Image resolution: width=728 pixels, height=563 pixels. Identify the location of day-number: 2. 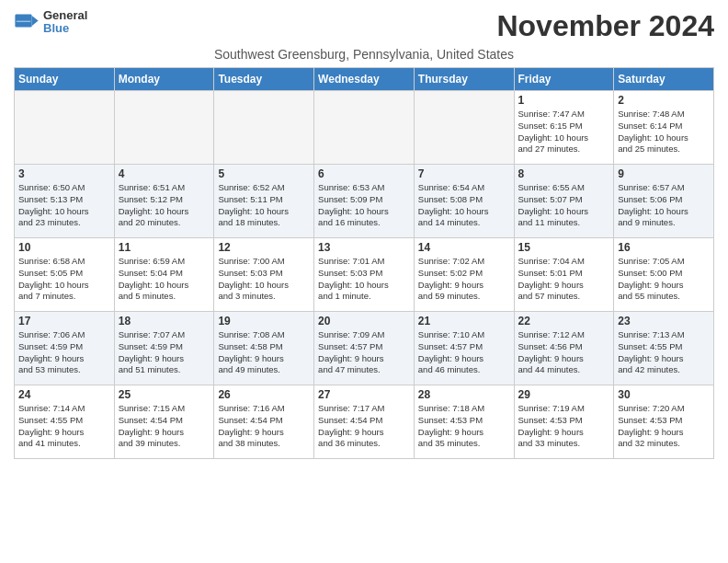
(664, 100).